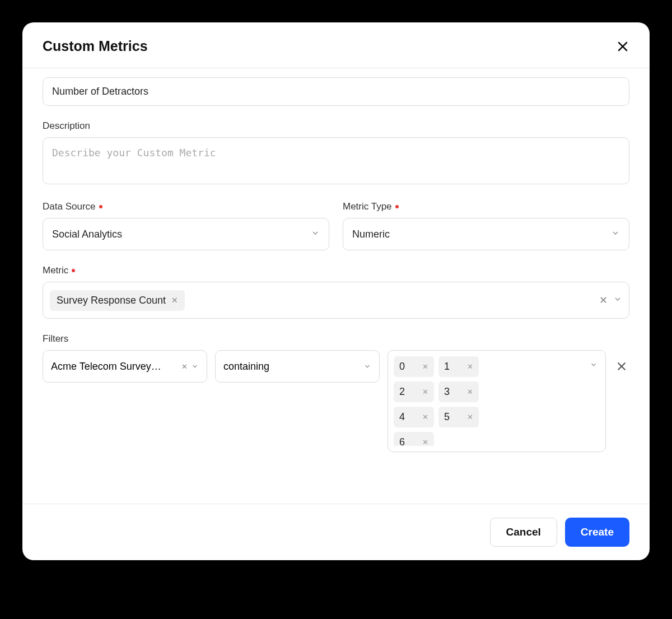 The image size is (672, 619). I want to click on data-source-select: Social Analytics, so click(186, 234).